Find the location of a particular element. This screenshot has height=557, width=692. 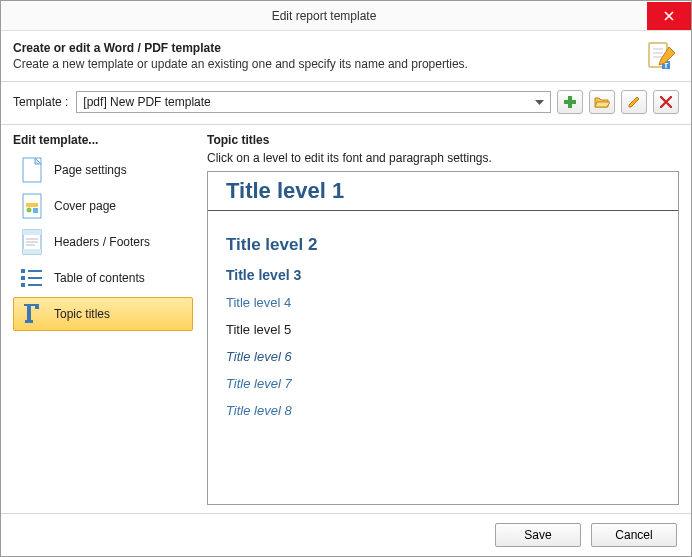

toc-icon is located at coordinates (32, 278).